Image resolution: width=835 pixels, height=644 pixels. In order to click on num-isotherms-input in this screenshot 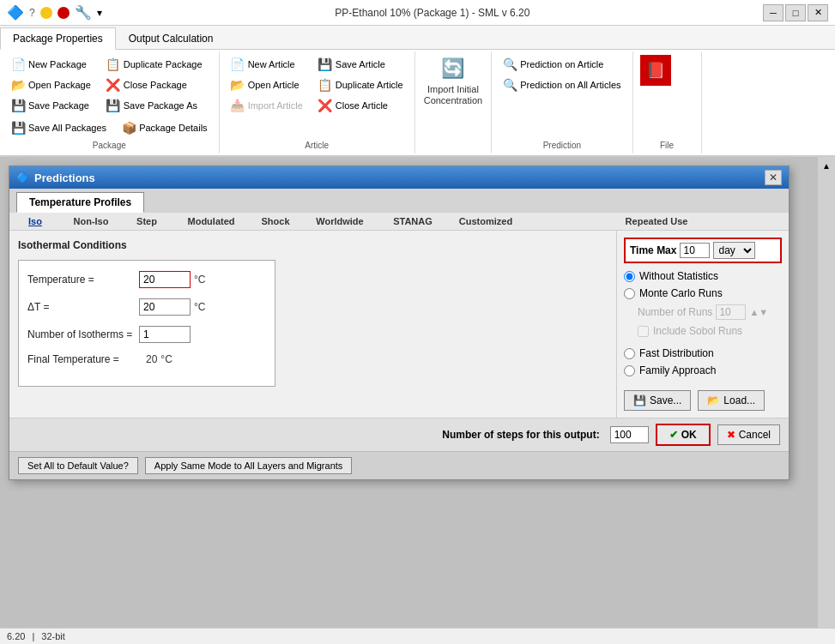, I will do `click(165, 334)`.